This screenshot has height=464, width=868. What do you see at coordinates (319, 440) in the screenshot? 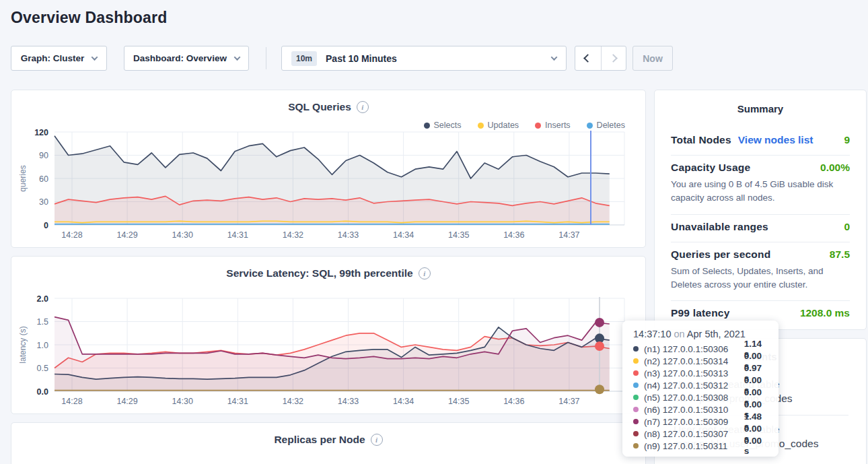
I see `replicas-per-node-title: Replicas per Node` at bounding box center [319, 440].